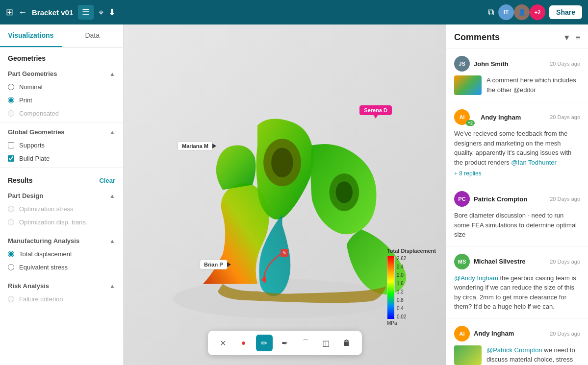  I want to click on global-geometries-title: Global Geometries, so click(36, 132).